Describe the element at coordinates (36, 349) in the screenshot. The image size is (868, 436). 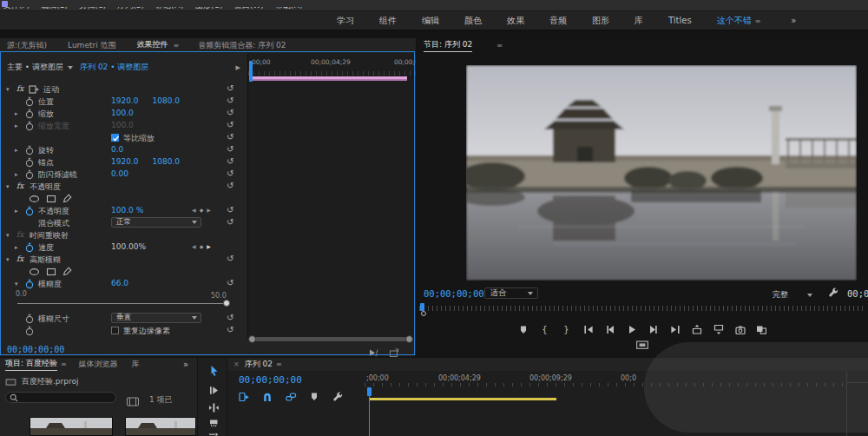
I see `effect-timecode: 00;00;00;00` at that location.